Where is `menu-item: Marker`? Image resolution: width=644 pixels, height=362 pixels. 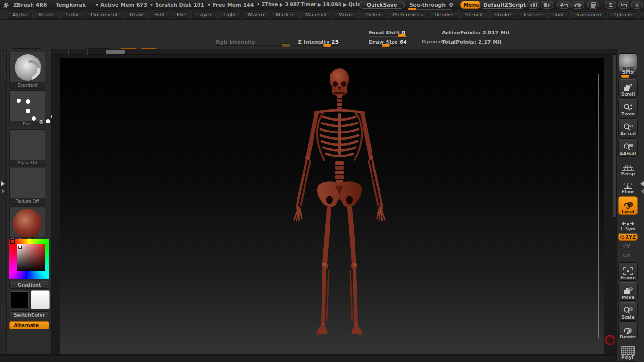
menu-item: Marker is located at coordinates (285, 15).